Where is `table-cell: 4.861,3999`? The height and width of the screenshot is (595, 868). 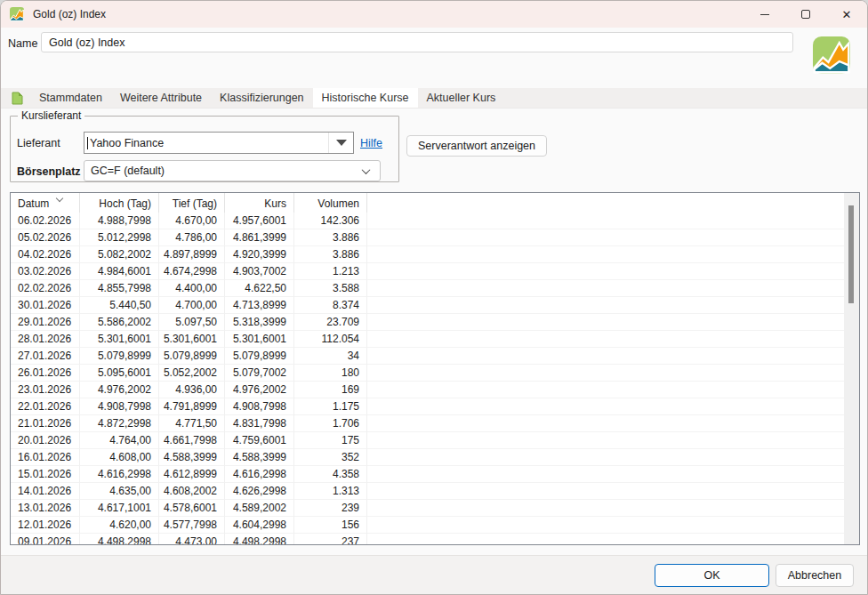
table-cell: 4.861,3999 is located at coordinates (260, 238).